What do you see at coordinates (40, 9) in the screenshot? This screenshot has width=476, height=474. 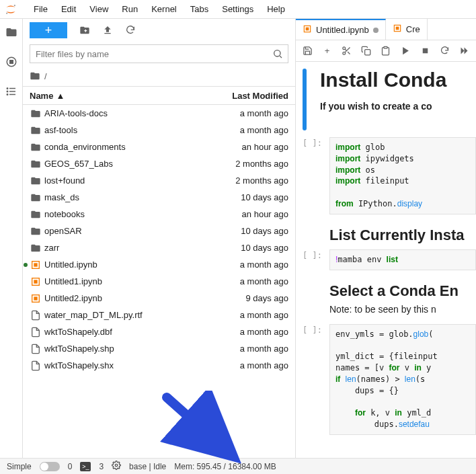 I see `menu-file: File` at bounding box center [40, 9].